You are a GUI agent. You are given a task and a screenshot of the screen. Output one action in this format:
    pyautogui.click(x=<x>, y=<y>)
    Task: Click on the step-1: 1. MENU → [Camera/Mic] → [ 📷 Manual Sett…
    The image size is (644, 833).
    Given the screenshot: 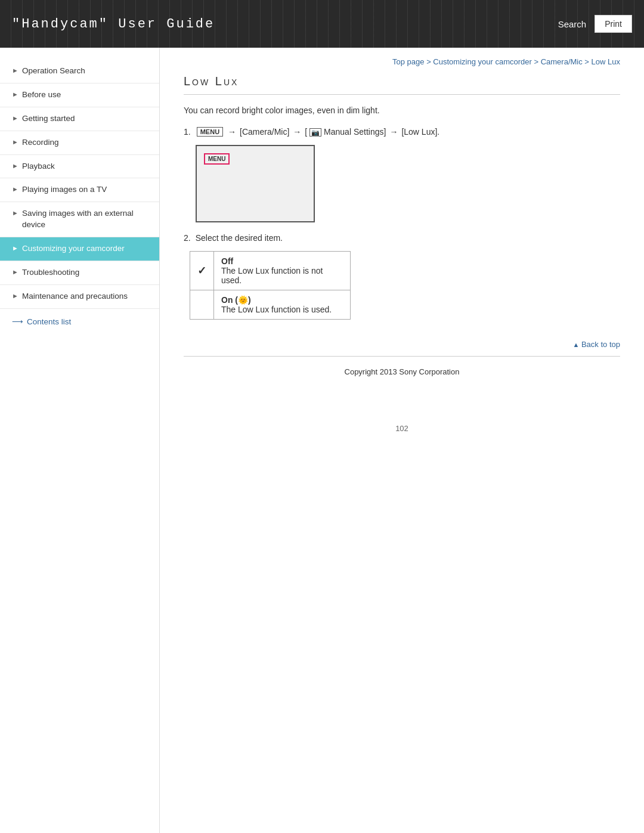 What is the action you would take?
    pyautogui.click(x=402, y=175)
    